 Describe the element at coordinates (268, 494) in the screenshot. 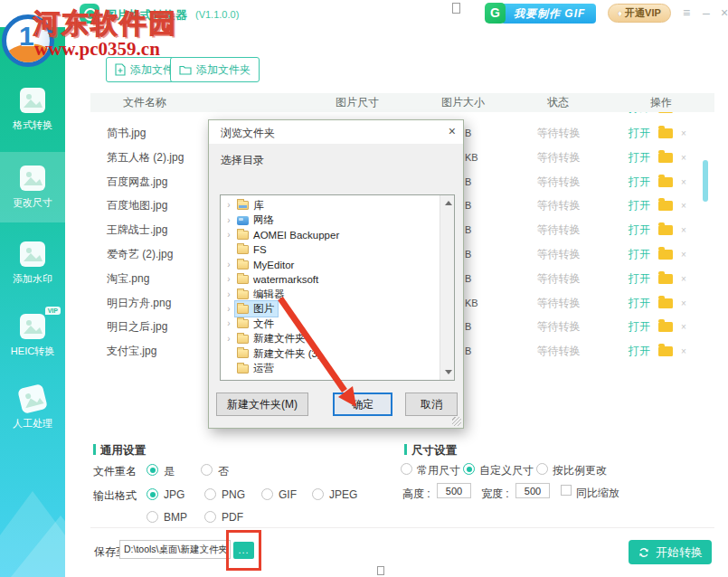

I see `format-gif-radio` at that location.